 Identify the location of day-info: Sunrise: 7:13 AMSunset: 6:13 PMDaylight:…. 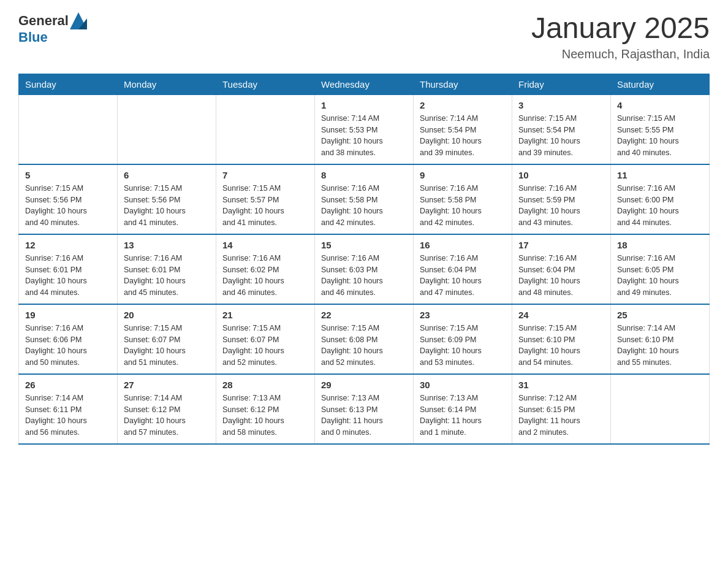
(364, 416).